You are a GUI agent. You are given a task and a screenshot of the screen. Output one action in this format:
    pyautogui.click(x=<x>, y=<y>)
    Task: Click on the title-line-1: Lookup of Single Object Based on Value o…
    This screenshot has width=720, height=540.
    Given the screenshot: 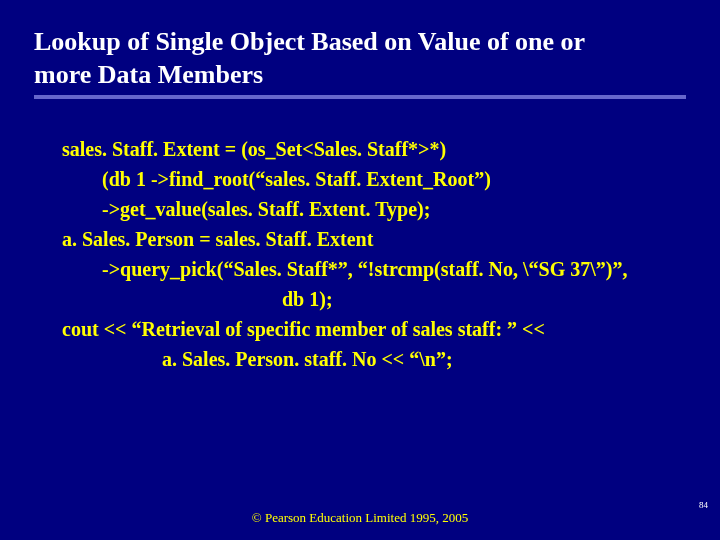 What is the action you would take?
    pyautogui.click(x=310, y=42)
    